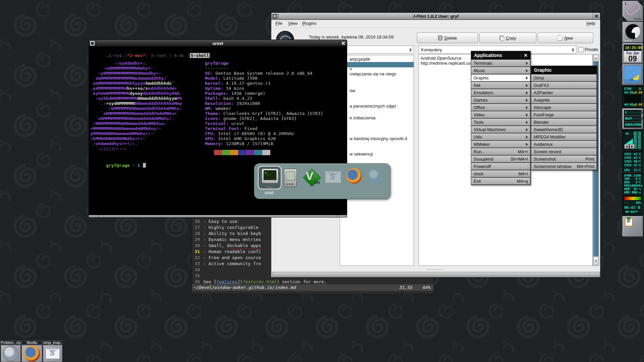  I want to click on menu-item-games: Games, so click(501, 100).